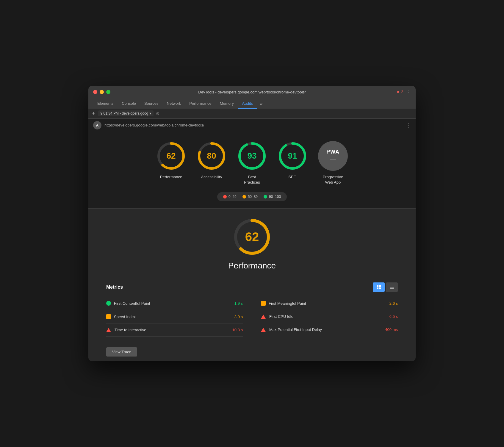  Describe the element at coordinates (379, 287) in the screenshot. I see `toggle-grid-button` at that location.